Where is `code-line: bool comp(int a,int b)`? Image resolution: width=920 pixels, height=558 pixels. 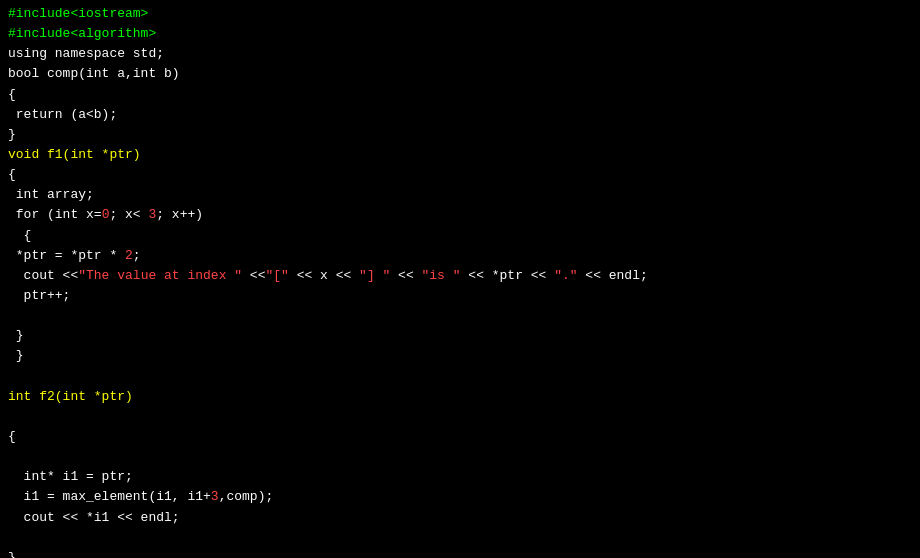 code-line: bool comp(int a,int b) is located at coordinates (460, 74).